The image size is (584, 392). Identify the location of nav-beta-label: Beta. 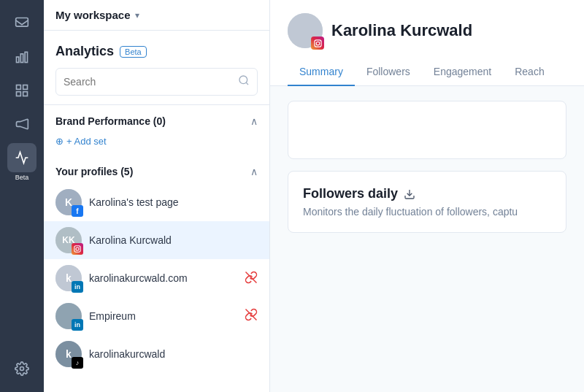
(22, 177).